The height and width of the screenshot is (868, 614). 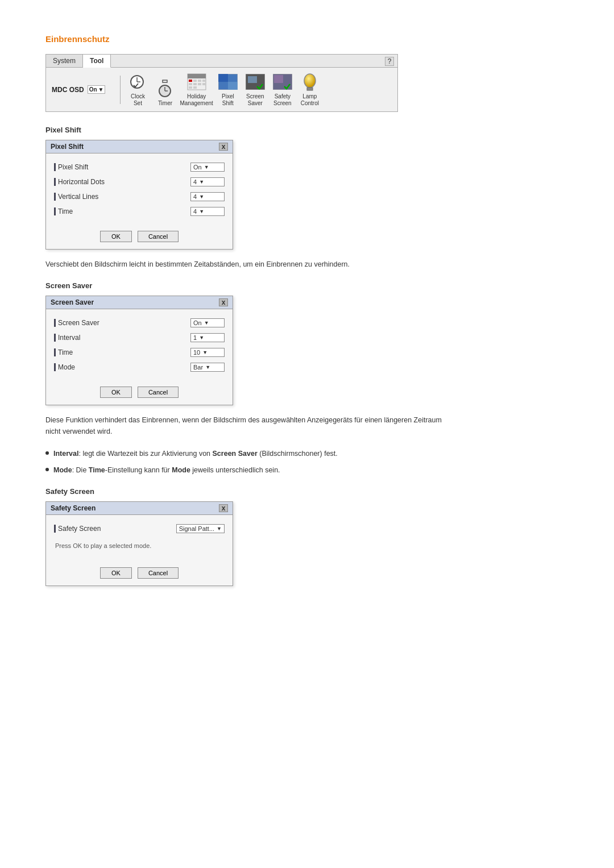 What do you see at coordinates (68, 90) in the screenshot?
I see `mdc-osd-label: MDC OSD` at bounding box center [68, 90].